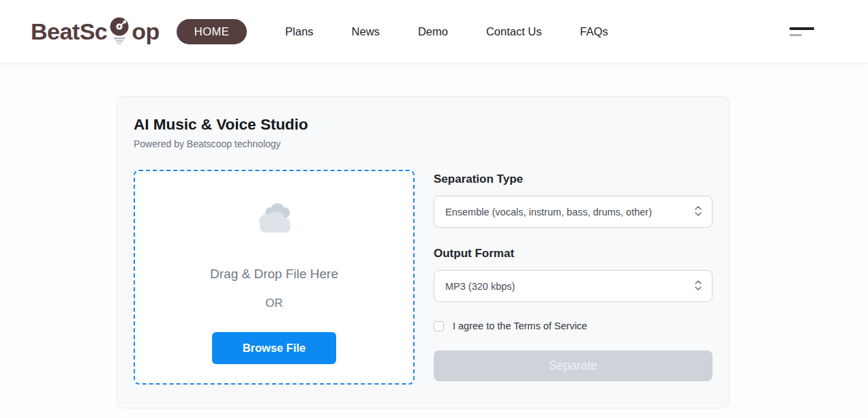 The height and width of the screenshot is (418, 868). What do you see at coordinates (573, 365) in the screenshot?
I see `separate-button: Separate` at bounding box center [573, 365].